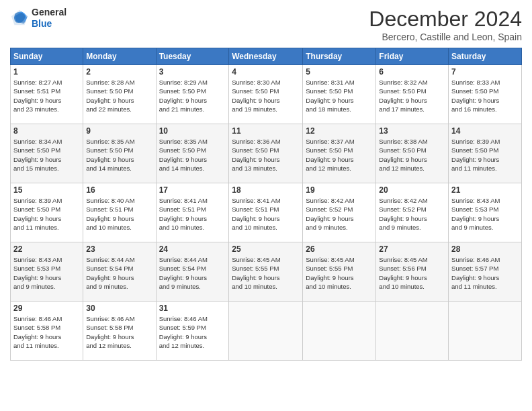  Describe the element at coordinates (38, 18) in the screenshot. I see `logo: General Blue` at that location.